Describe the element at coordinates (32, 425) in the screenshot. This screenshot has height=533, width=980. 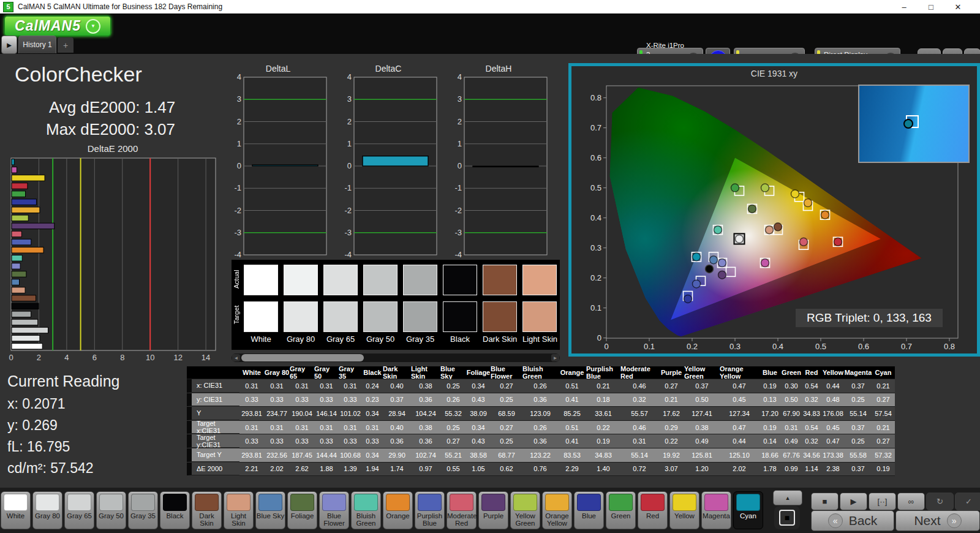
I see `current-reading-y: y: 0.269` at that location.